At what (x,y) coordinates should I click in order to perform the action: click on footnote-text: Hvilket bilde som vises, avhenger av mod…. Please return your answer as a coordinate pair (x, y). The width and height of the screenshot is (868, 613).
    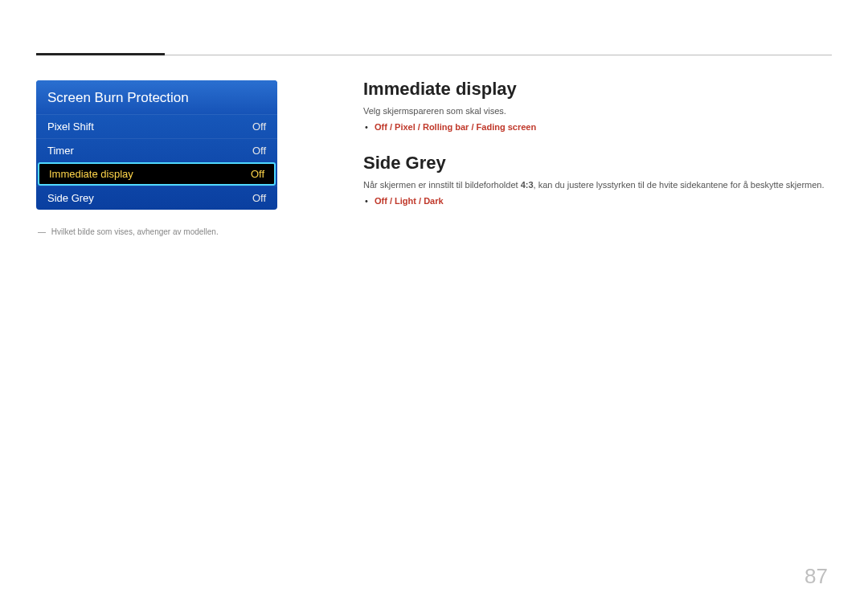
    Looking at the image, I should click on (135, 231).